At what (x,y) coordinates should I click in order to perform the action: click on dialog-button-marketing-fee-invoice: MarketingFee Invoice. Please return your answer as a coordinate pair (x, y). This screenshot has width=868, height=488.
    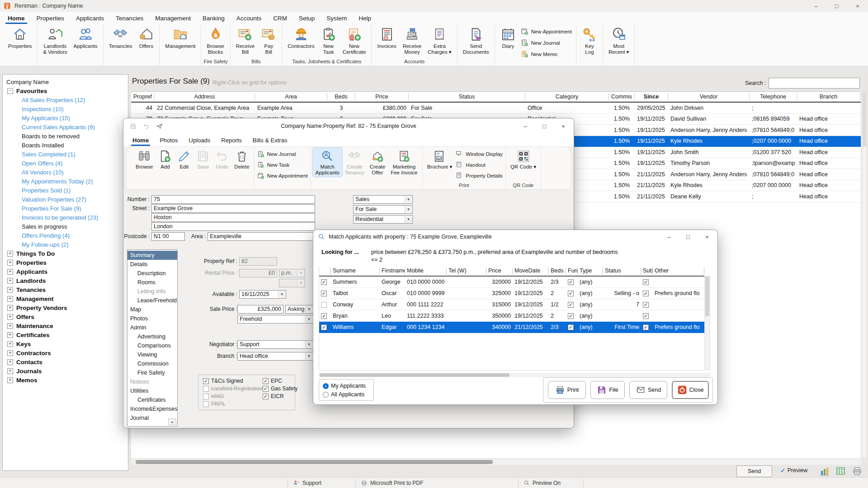
    Looking at the image, I should click on (404, 162).